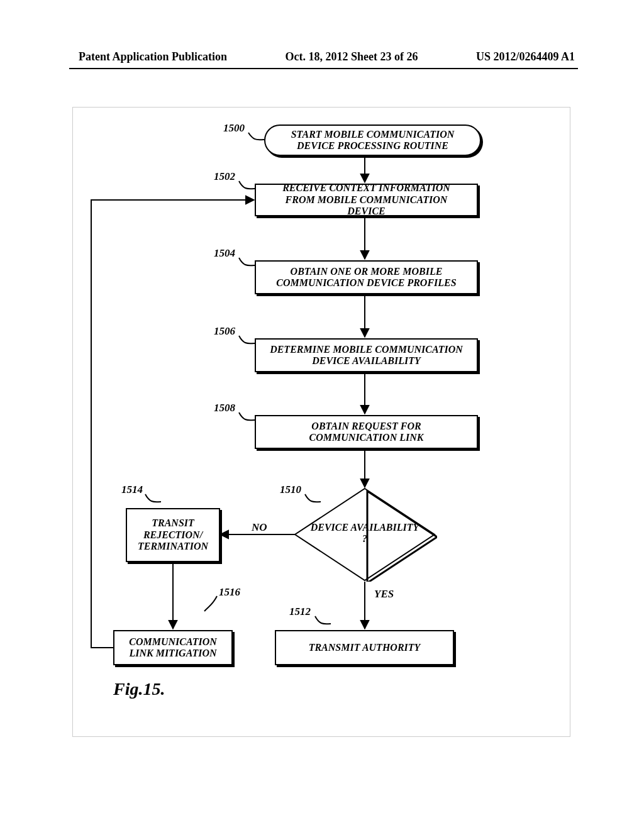 Image resolution: width=644 pixels, height=830 pixels. I want to click on ref-1506: 1506, so click(225, 331).